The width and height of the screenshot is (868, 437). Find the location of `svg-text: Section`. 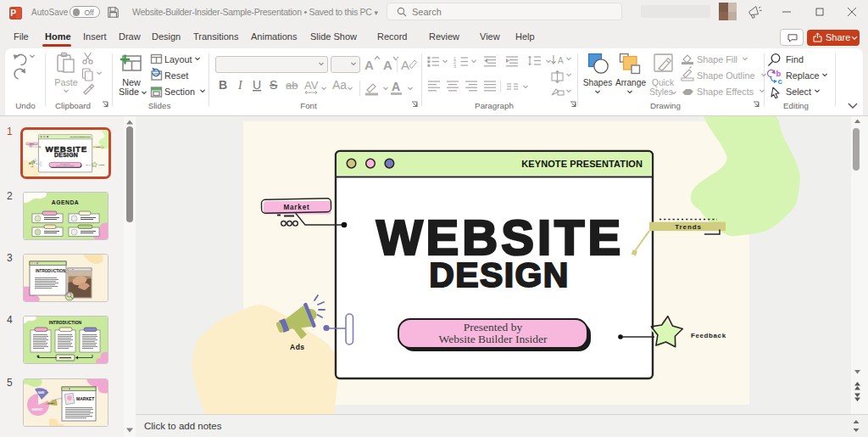

svg-text: Section is located at coordinates (180, 92).